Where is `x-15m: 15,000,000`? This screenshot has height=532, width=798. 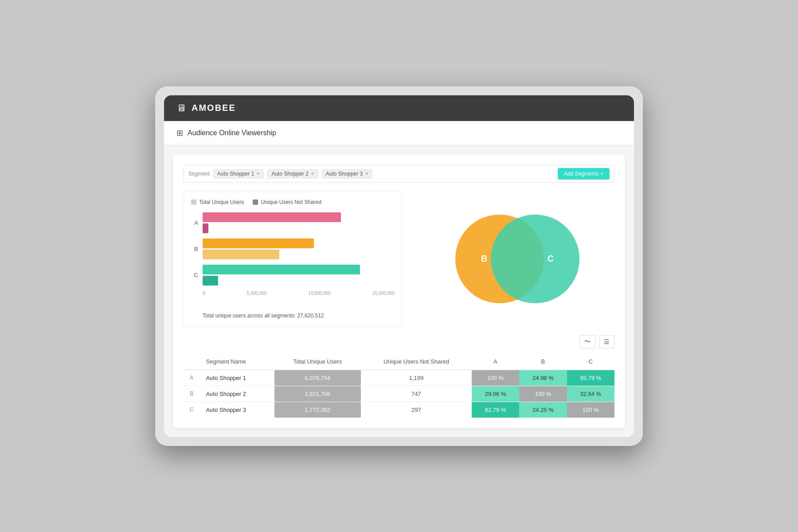
x-15m: 15,000,000 is located at coordinates (383, 293).